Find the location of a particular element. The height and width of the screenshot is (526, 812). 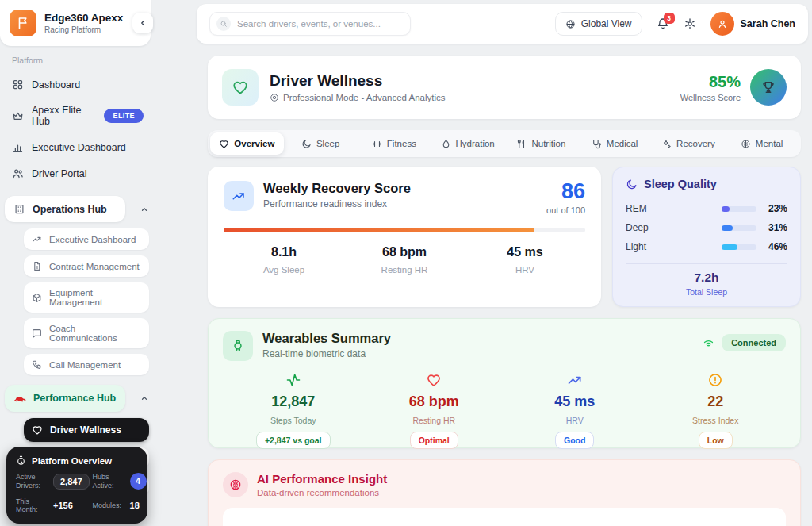

trophy-icon is located at coordinates (768, 87).